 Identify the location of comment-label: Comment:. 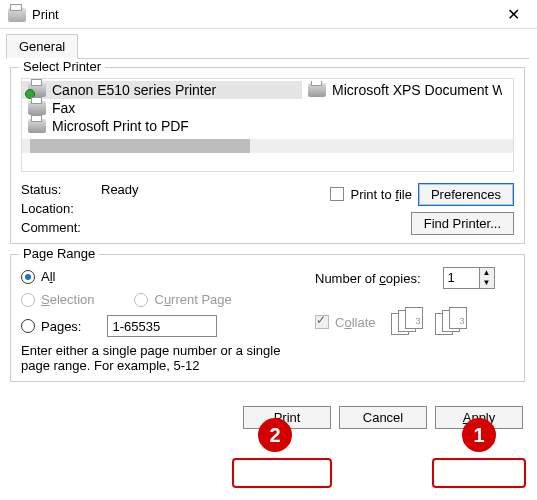
(61, 228).